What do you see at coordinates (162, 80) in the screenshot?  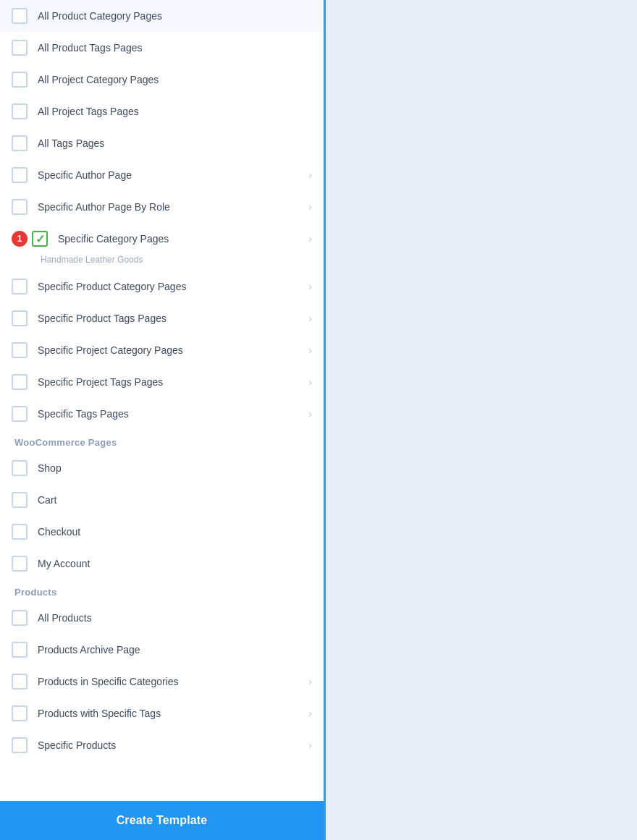 I see `list-item-all-project-category-pages: All Project Category Pages` at bounding box center [162, 80].